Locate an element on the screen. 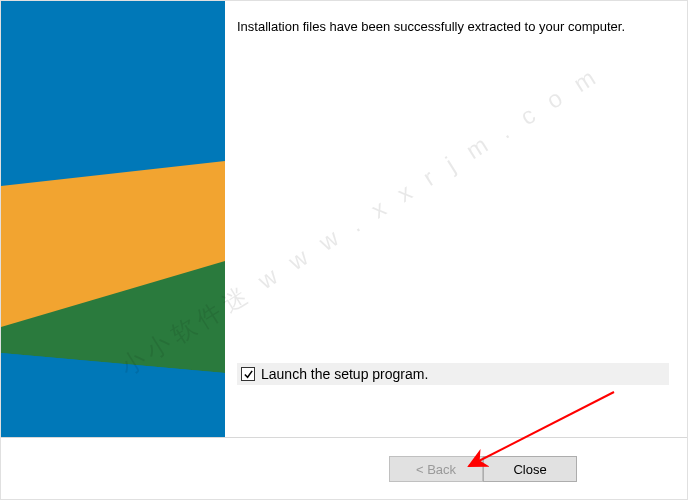 The width and height of the screenshot is (688, 500). close-button: Close is located at coordinates (530, 469).